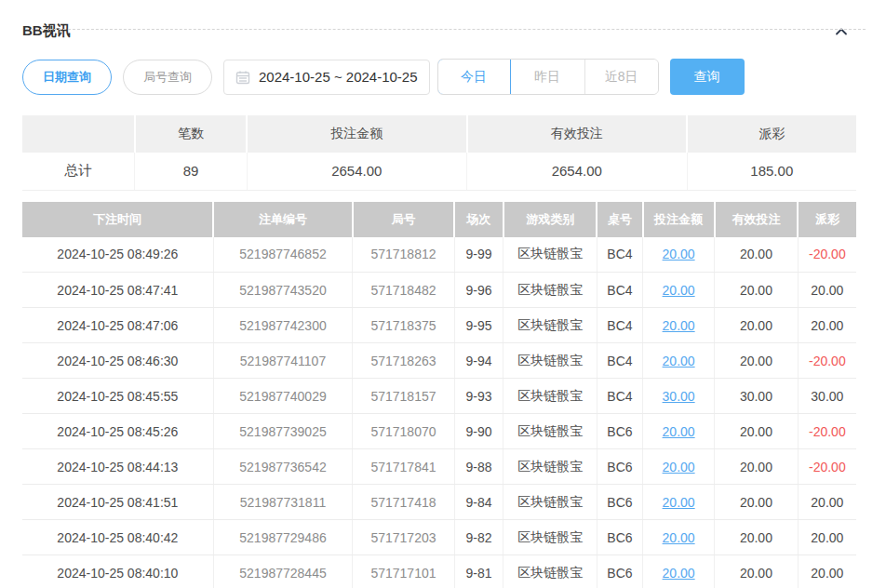 The width and height of the screenshot is (886, 588). What do you see at coordinates (243, 77) in the screenshot?
I see `calendar-icon` at bounding box center [243, 77].